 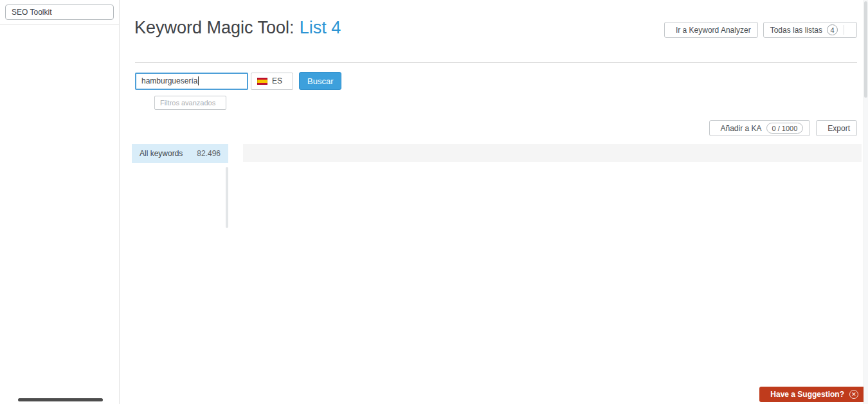 I want to click on export-label: Export, so click(x=838, y=128).